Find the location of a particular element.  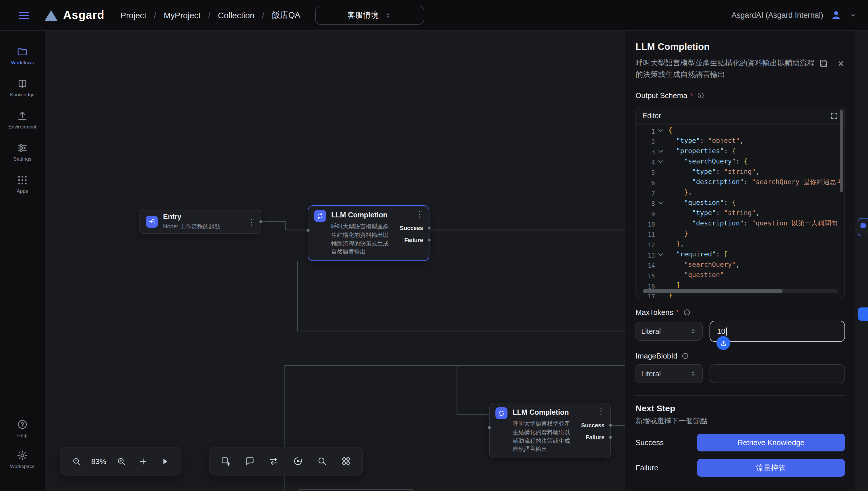

zoom-in-icon is located at coordinates (121, 461).